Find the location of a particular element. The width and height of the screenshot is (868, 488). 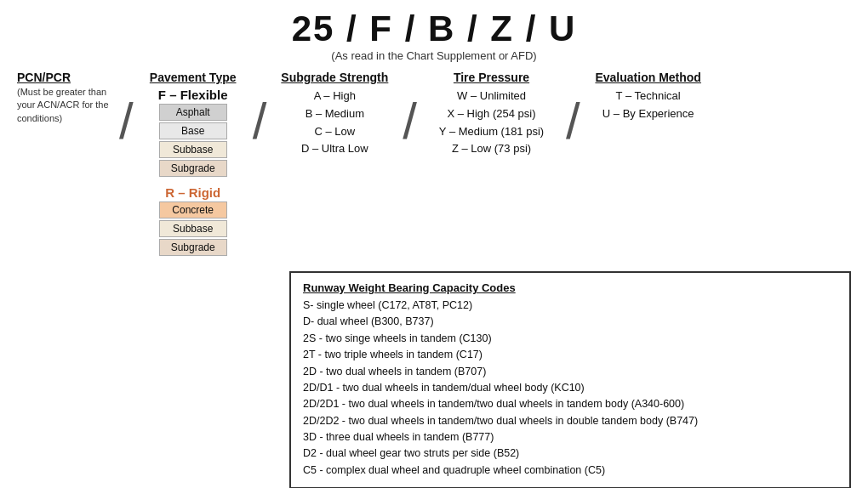

tire-item-3: Z – Low (73 psi) is located at coordinates (492, 150).